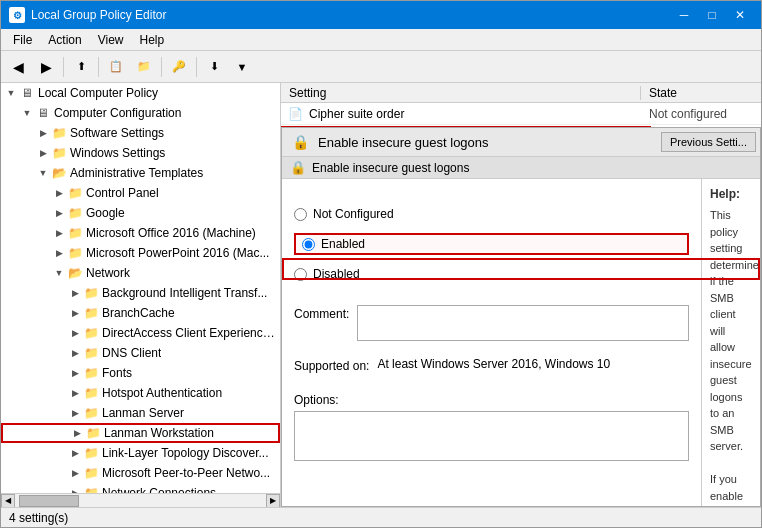 This screenshot has width=762, height=528. Describe the element at coordinates (116, 67) in the screenshot. I see `toolbar-copy: 📋` at that location.